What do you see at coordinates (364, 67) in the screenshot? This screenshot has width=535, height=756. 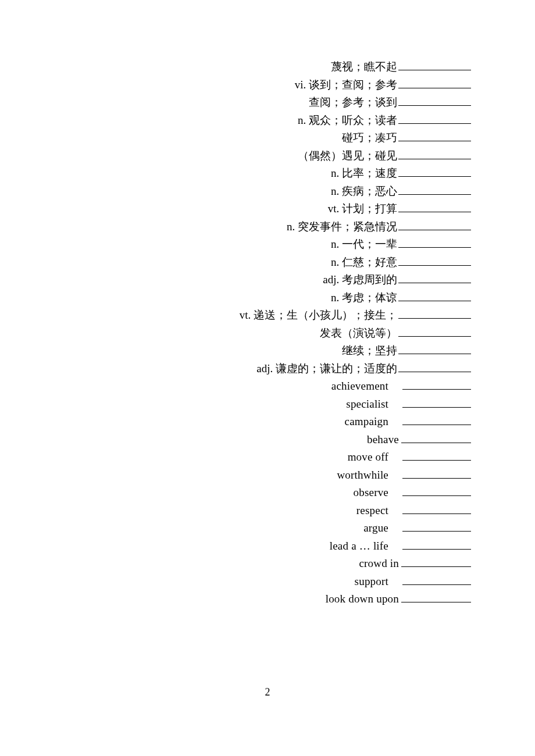 I see `vocab-label: 蔑视；瞧不起` at bounding box center [364, 67].